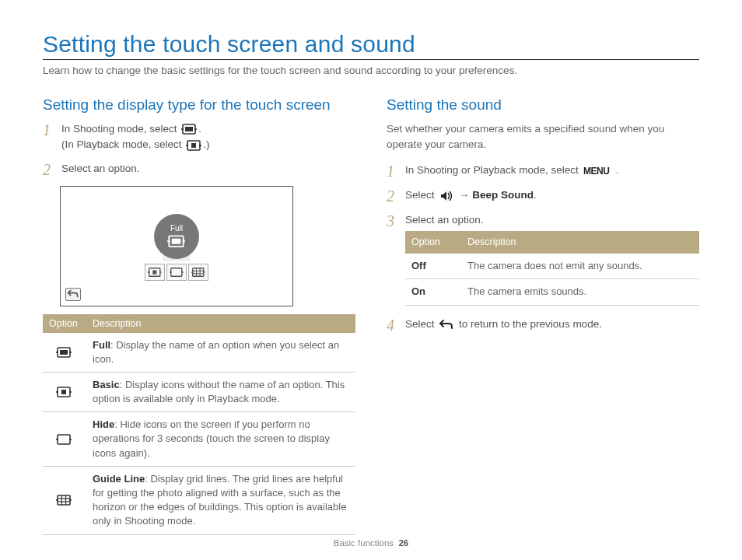 This screenshot has width=742, height=560. I want to click on display-hide-icon, so click(65, 440).